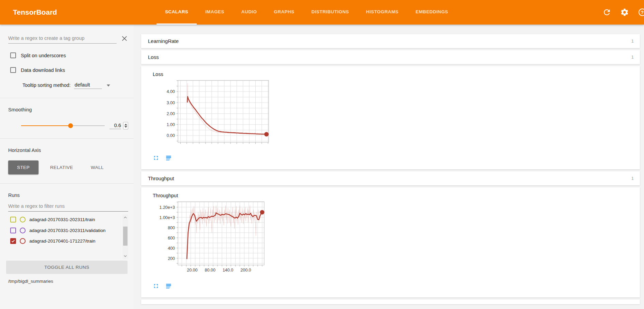 Image resolution: width=644 pixels, height=309 pixels. I want to click on svg-text: 1.00, so click(171, 125).